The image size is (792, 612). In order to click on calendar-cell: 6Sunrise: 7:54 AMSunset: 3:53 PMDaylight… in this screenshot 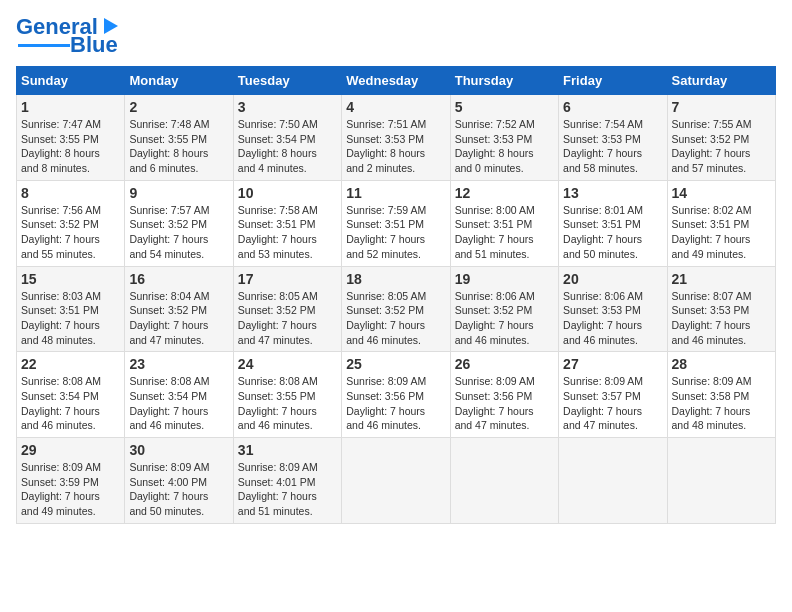, I will do `click(613, 138)`.